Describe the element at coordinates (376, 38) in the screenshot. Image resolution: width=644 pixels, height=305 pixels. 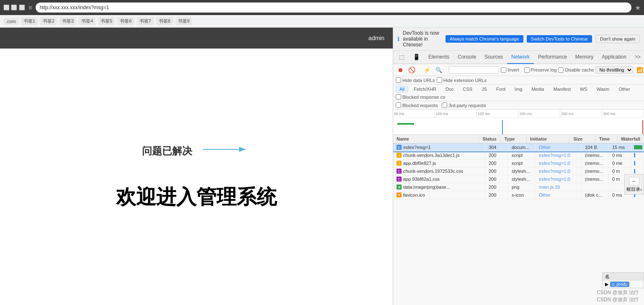
I see `user-label: admin` at that location.